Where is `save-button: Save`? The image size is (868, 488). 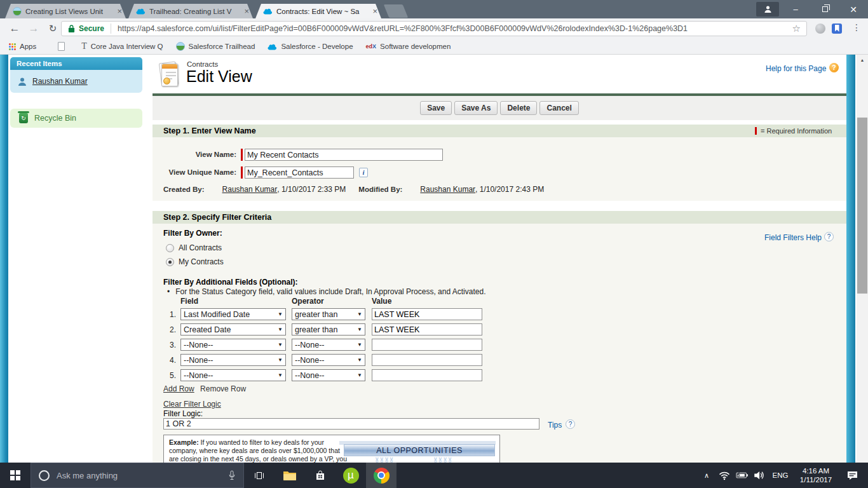
save-button: Save is located at coordinates (436, 108).